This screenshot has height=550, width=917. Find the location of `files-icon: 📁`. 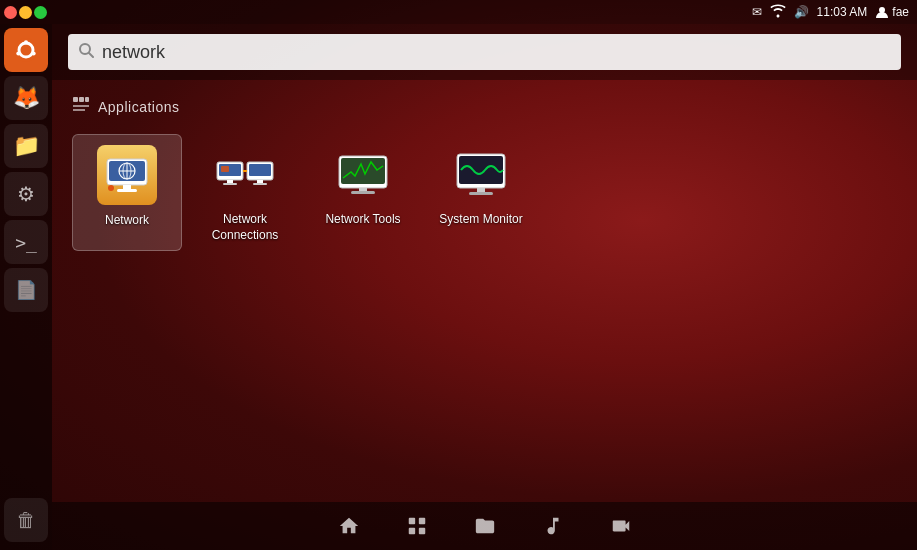

files-icon: 📁 is located at coordinates (26, 146).